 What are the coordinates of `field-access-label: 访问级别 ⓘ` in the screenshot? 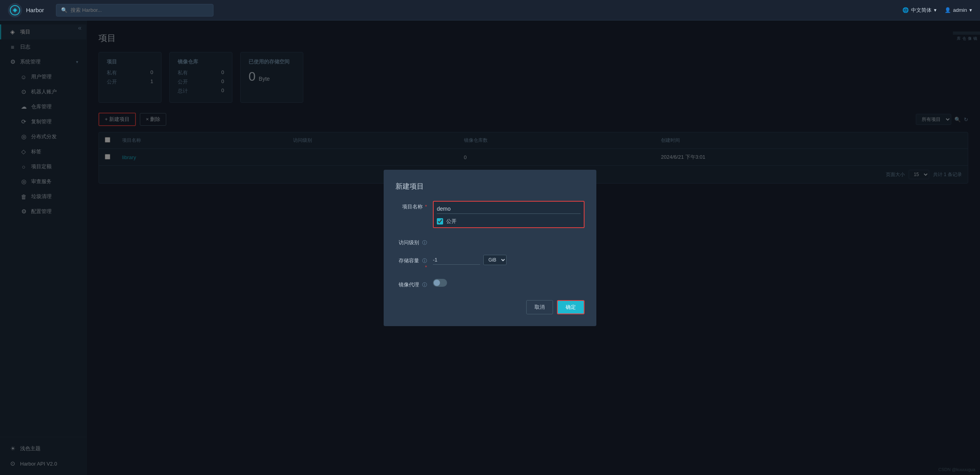 It's located at (411, 241).